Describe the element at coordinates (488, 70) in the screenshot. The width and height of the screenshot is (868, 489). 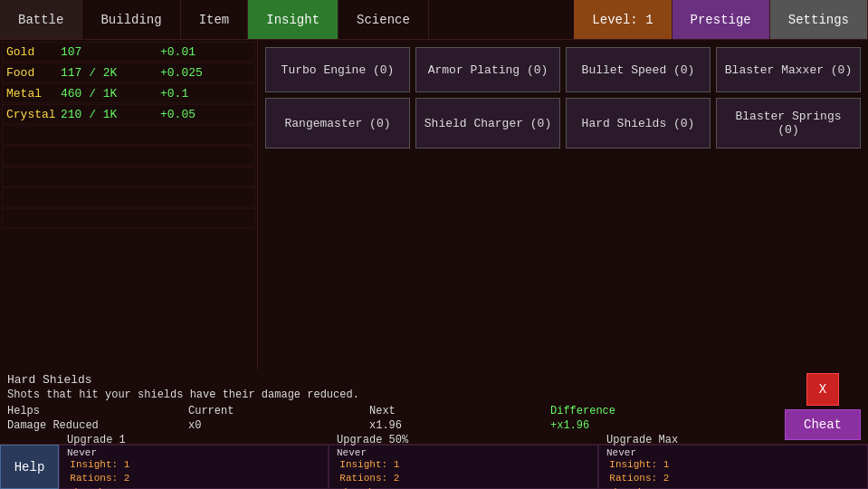
I see `upgrade-armor-plating: Armor Plating (0)` at that location.